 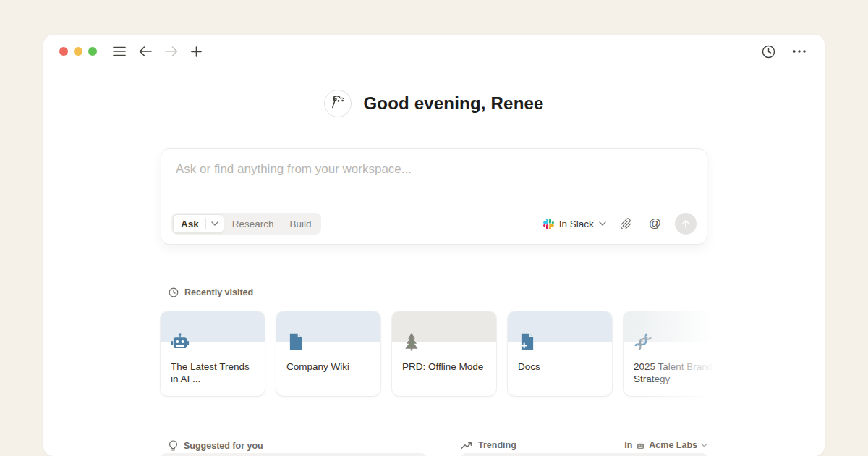 I want to click on robot-icon, so click(x=180, y=342).